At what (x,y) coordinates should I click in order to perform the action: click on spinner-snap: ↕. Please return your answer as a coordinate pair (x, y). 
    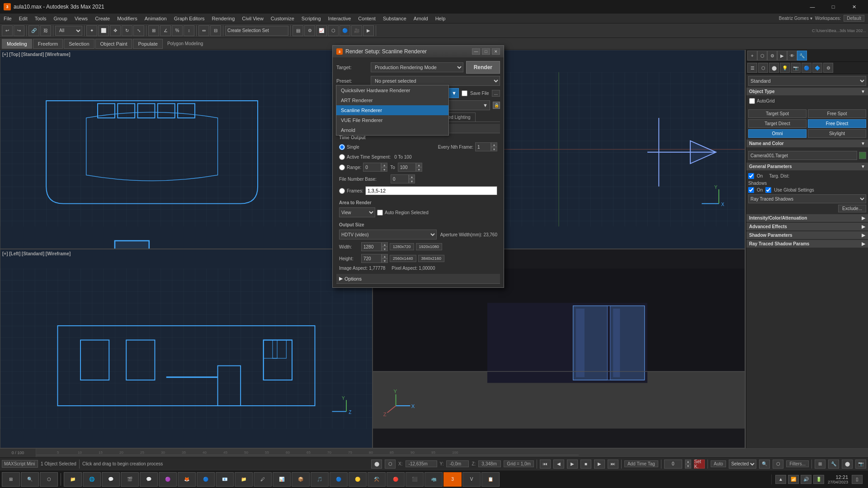
    Looking at the image, I should click on (189, 31).